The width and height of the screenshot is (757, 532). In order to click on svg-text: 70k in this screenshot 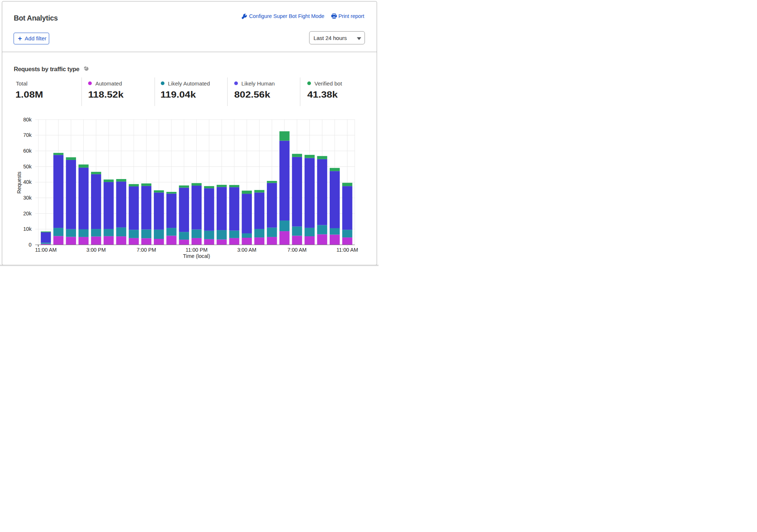, I will do `click(28, 135)`.